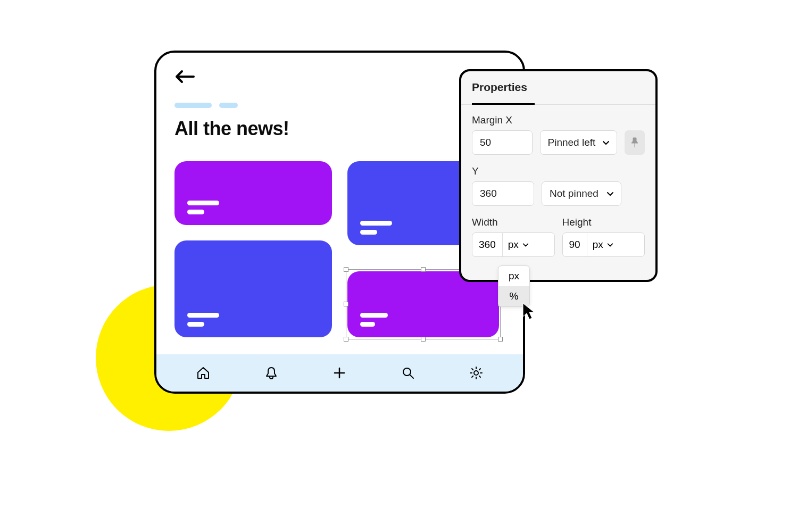  I want to click on bell-icon, so click(271, 373).